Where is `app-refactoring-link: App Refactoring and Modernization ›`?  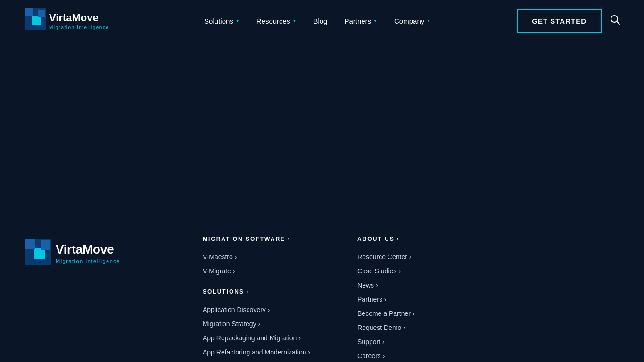 app-refactoring-link: App Refactoring and Modernization › is located at coordinates (256, 352).